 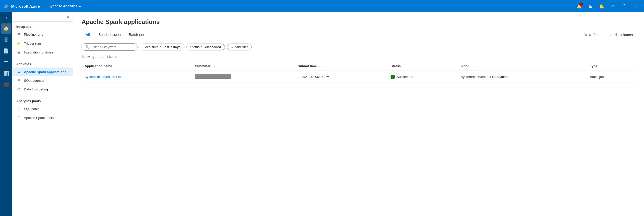 I want to click on refresh-icon: ↻, so click(x=586, y=35).